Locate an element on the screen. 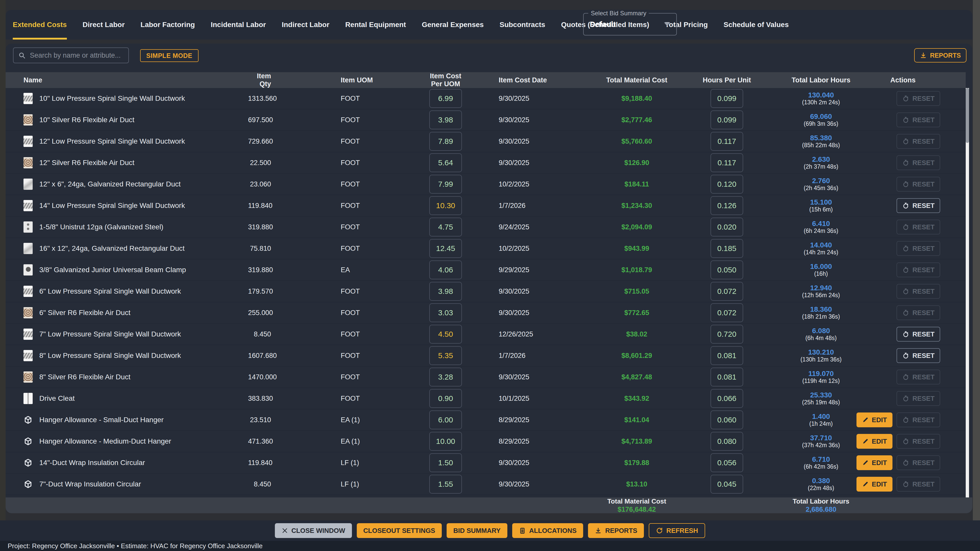  item-cost-per-uom-input: 5.35 is located at coordinates (445, 356).